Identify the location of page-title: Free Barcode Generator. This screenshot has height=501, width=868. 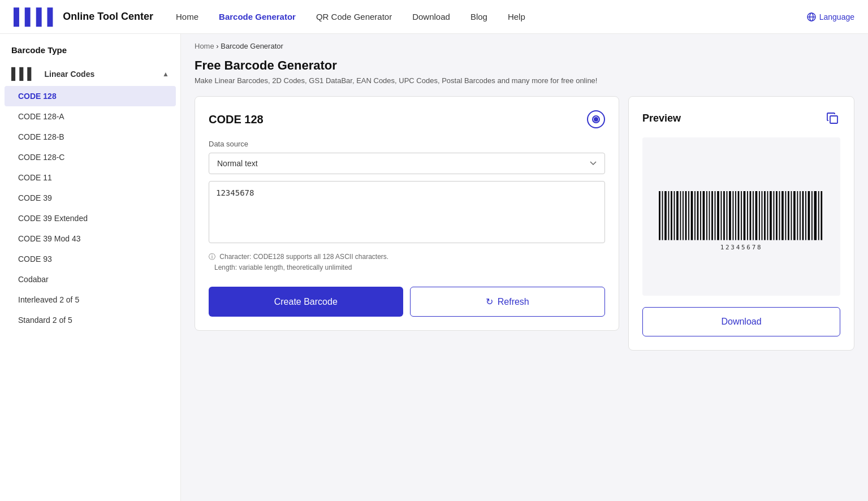
(525, 66).